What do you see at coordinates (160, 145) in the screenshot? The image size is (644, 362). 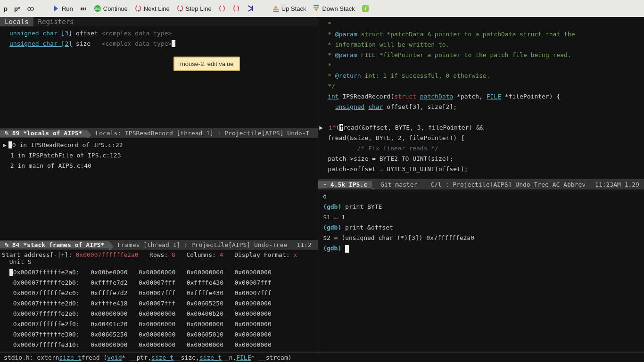 I see `stack-frame: ▶ 0 in IPSReadRecord of IPS.c:22` at bounding box center [160, 145].